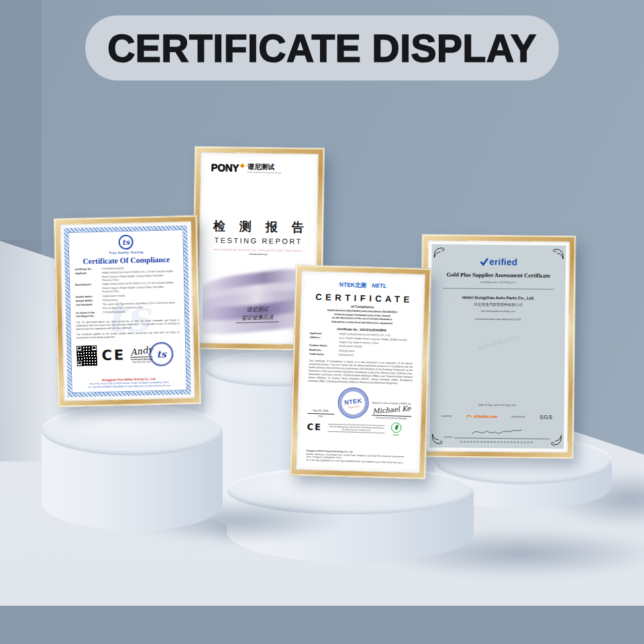 The width and height of the screenshot is (644, 644). Describe the element at coordinates (498, 262) in the screenshot. I see `verified-logo: erified` at that location.